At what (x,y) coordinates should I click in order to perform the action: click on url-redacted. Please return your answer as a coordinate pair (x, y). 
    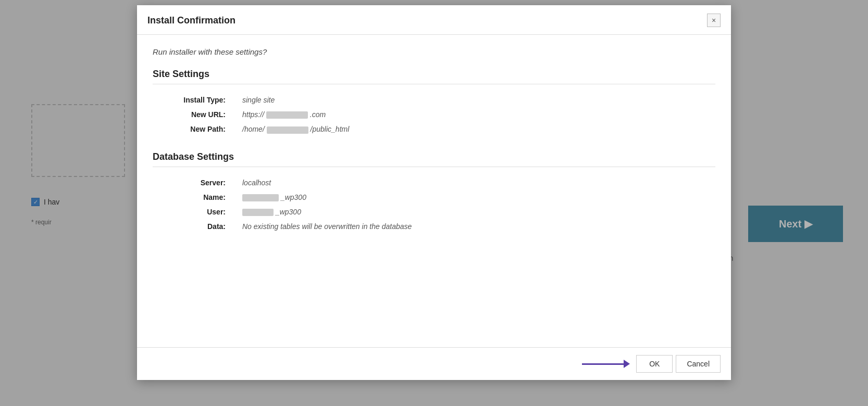
    Looking at the image, I should click on (287, 115).